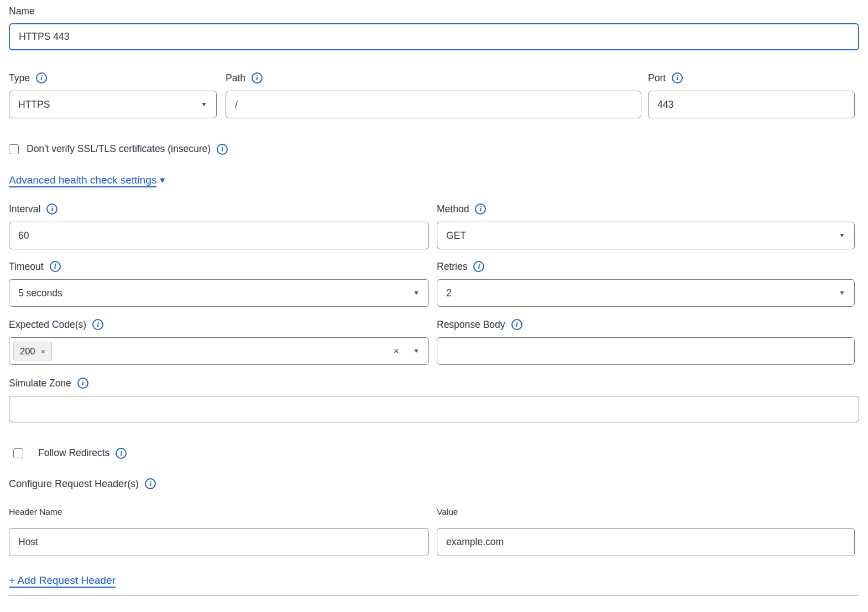  Describe the element at coordinates (434, 180) in the screenshot. I see `advanced-settings-row: Advanced health check settings▼` at that location.